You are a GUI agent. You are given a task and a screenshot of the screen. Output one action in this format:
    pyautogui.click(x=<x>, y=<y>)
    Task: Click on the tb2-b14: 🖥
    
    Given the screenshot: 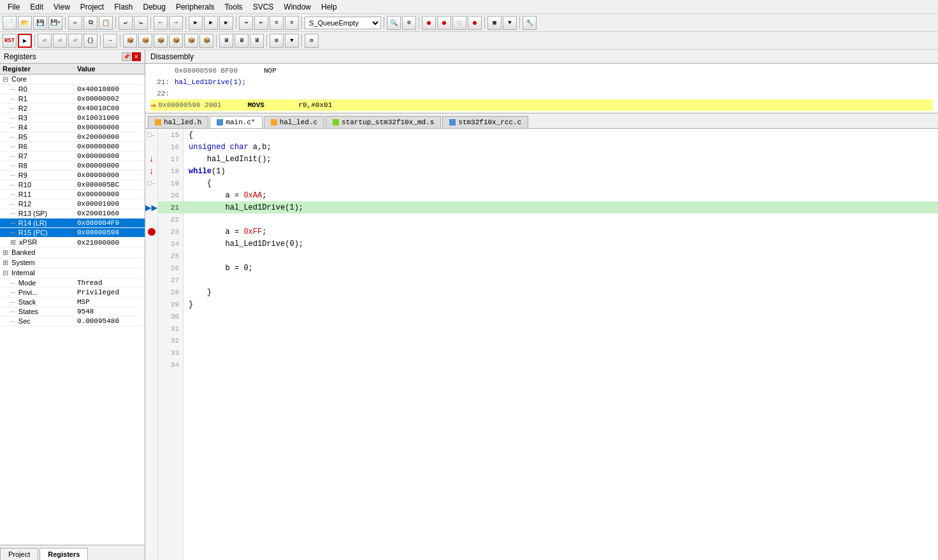 What is the action you would take?
    pyautogui.click(x=257, y=41)
    